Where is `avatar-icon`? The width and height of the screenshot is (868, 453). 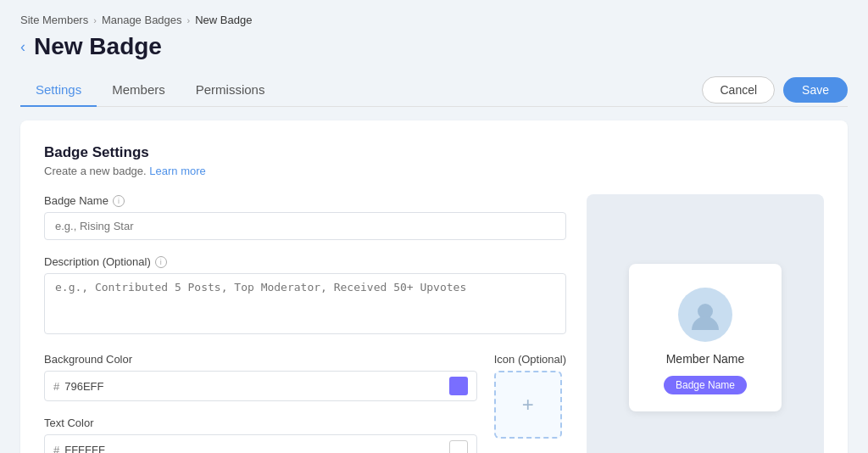 avatar-icon is located at coordinates (705, 315).